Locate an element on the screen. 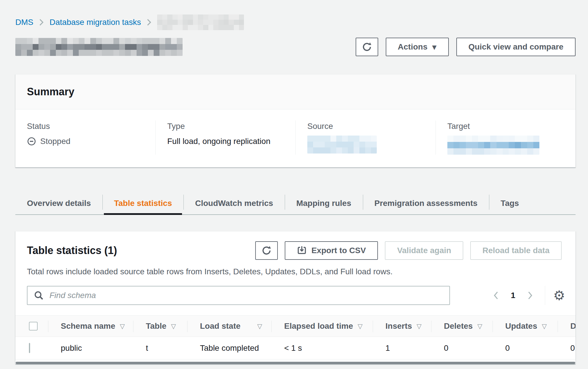  table-statistics-buttons: Export to CSV Validate again Reload tabl… is located at coordinates (409, 251).